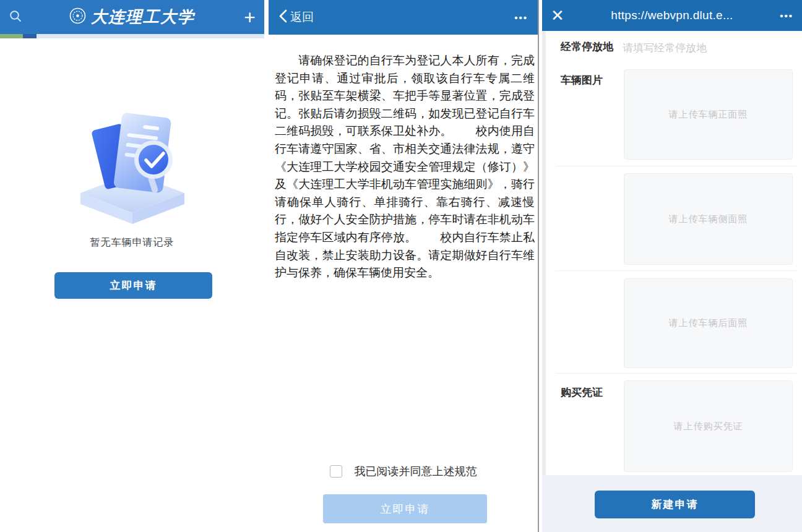 The width and height of the screenshot is (802, 532). What do you see at coordinates (302, 17) in the screenshot?
I see `back-label: 返回` at bounding box center [302, 17].